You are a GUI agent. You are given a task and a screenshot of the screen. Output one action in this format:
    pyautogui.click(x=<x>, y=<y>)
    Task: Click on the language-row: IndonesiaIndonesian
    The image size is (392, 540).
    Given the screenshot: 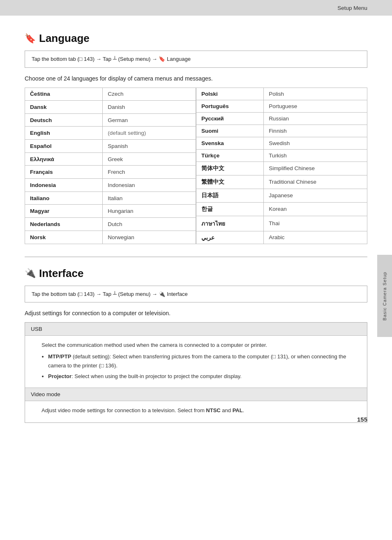 What is the action you would take?
    pyautogui.click(x=111, y=185)
    